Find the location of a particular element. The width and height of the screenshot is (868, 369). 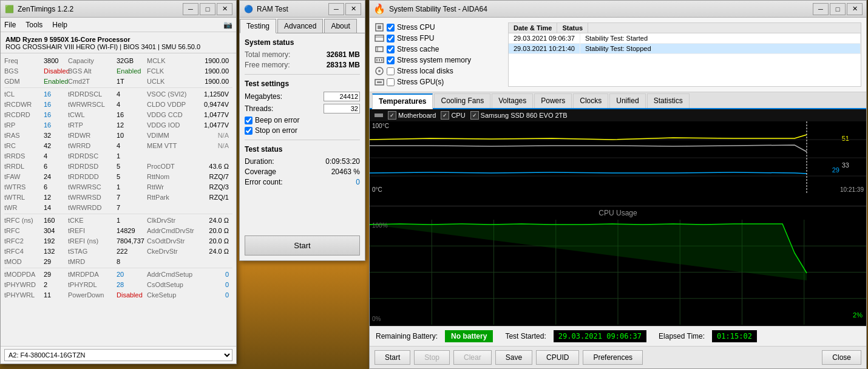

aida-maximize-btn: □ is located at coordinates (838, 9).